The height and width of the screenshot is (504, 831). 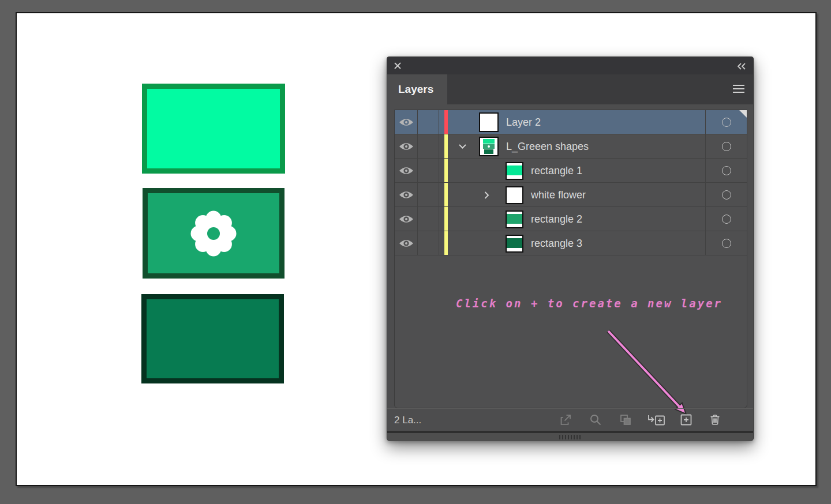 What do you see at coordinates (739, 89) in the screenshot?
I see `panel-menu-icon` at bounding box center [739, 89].